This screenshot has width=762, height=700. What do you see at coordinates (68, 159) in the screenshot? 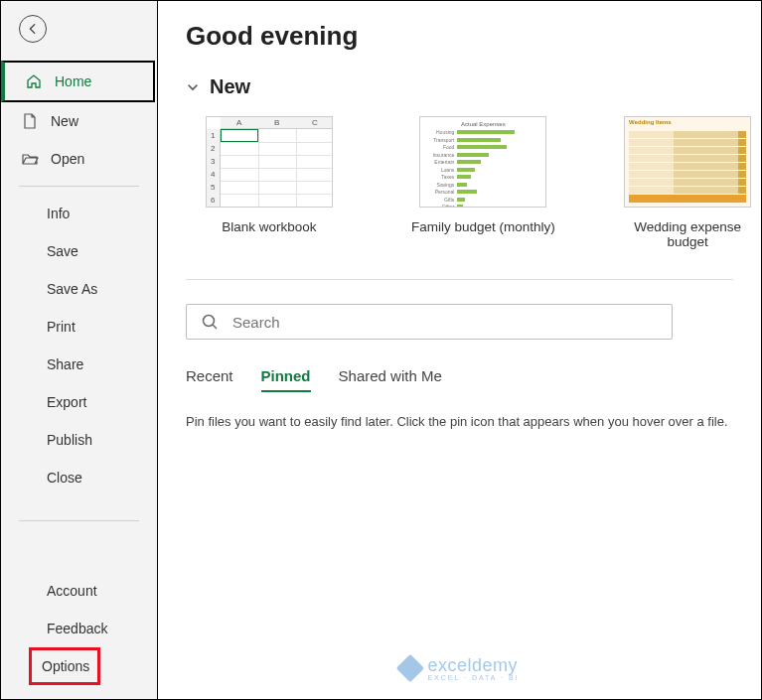
I see `sidebar-item-label: Open` at bounding box center [68, 159].